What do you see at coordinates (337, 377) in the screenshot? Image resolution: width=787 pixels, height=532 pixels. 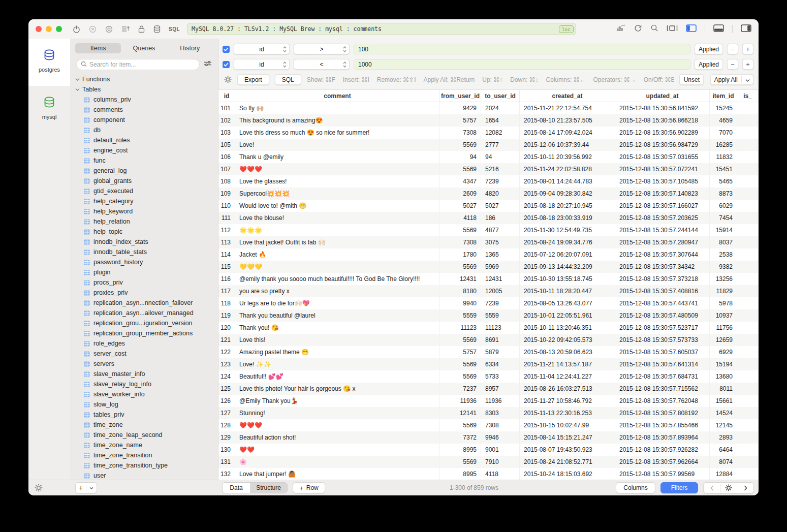 I see `cell-comment: Beautiful!! 💕💕` at bounding box center [337, 377].